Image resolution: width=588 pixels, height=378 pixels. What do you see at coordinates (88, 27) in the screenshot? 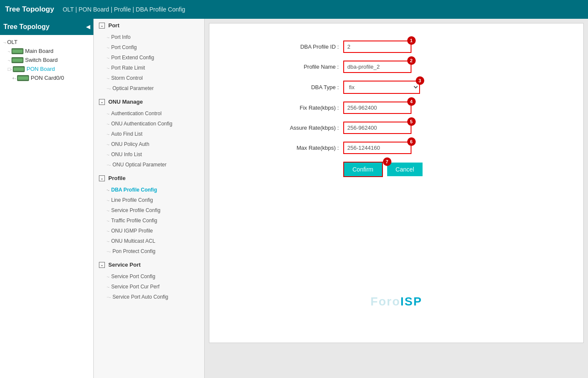
I see `tree-chevron-icon: ◀` at bounding box center [88, 27].